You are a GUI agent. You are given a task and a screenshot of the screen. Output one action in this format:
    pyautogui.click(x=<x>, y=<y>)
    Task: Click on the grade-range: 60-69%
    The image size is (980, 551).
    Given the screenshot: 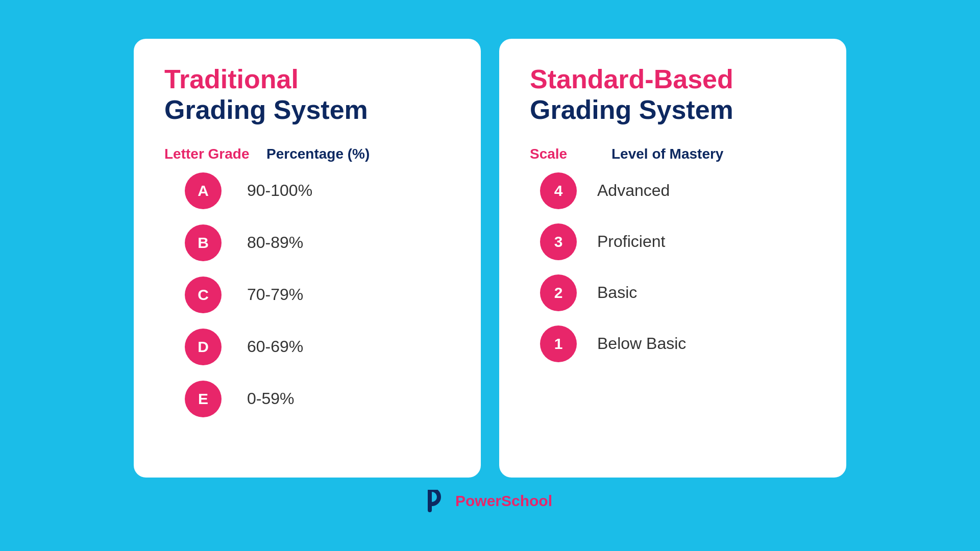 What is the action you would take?
    pyautogui.click(x=275, y=347)
    